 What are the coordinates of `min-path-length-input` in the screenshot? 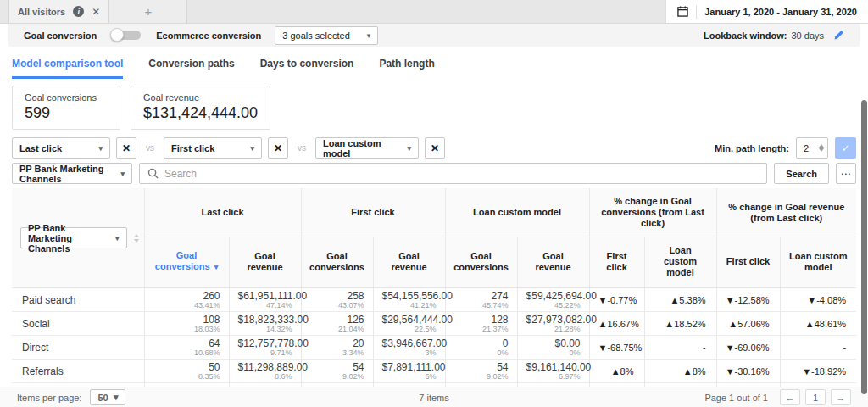 It's located at (810, 148).